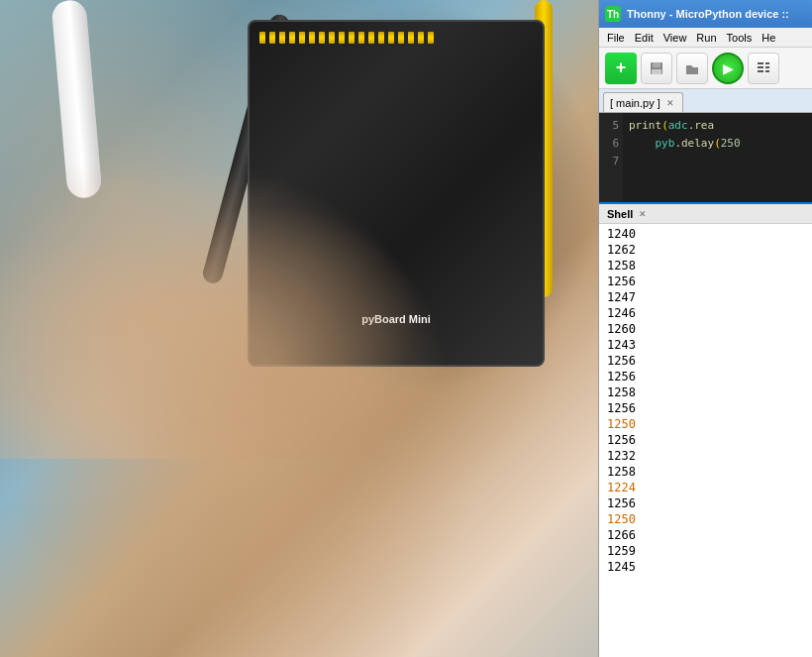  I want to click on code-content: print(adc.rea pyb.delay(250, so click(717, 158).